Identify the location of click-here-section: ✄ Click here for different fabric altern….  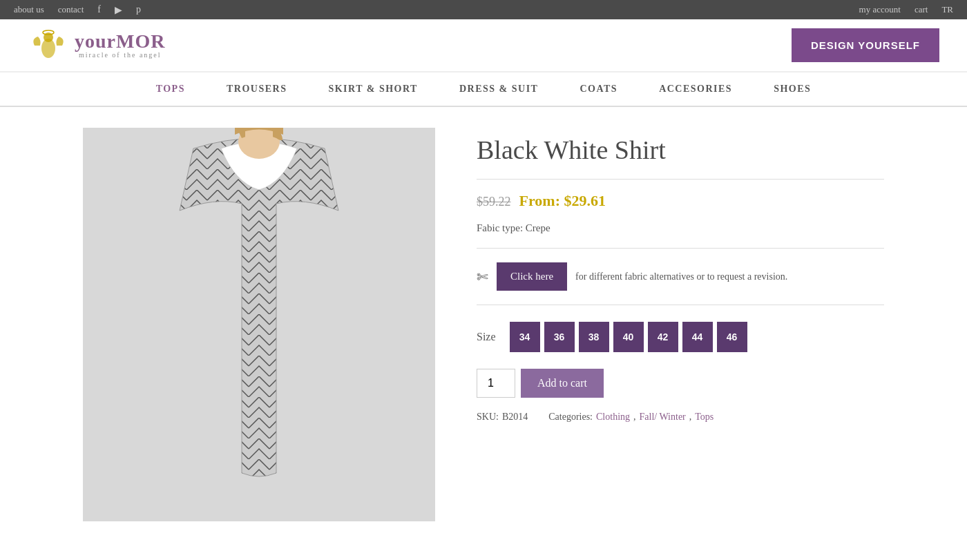
(680, 276).